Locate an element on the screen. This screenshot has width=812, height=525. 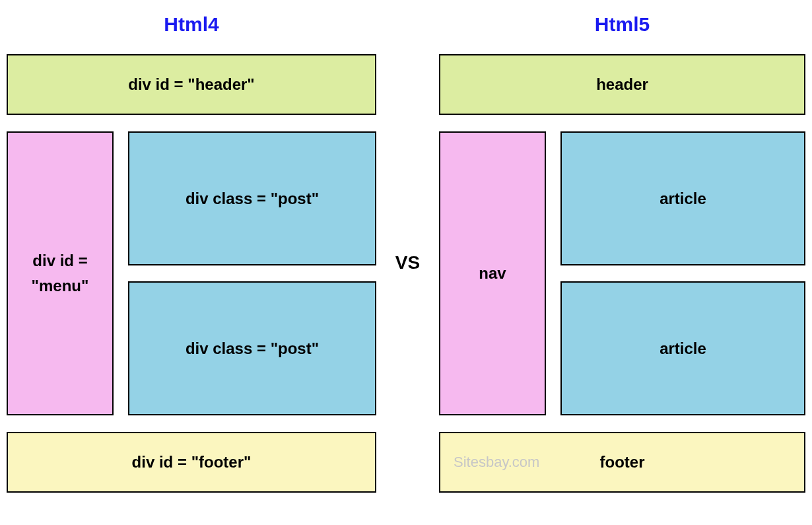
html5-article1-label: article is located at coordinates (683, 199).